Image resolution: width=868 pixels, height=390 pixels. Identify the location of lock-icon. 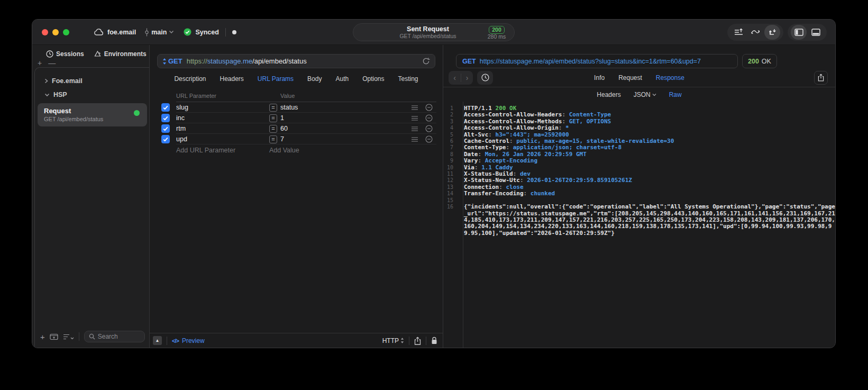
(434, 341).